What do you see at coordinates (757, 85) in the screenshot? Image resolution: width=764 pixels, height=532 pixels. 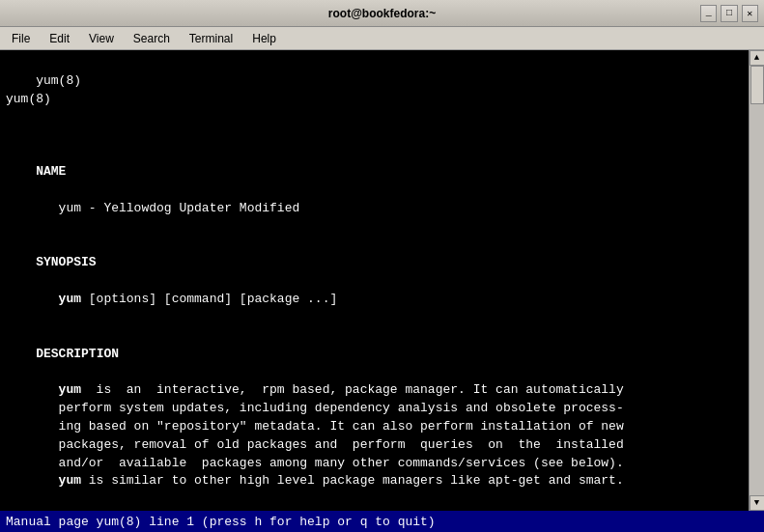 I see `scroll-thumb` at bounding box center [757, 85].